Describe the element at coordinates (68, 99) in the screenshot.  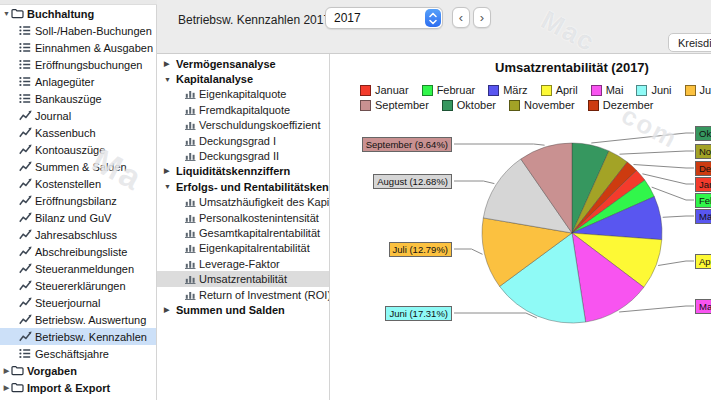
I see `sidebar-item-label: Bankauszüge` at that location.